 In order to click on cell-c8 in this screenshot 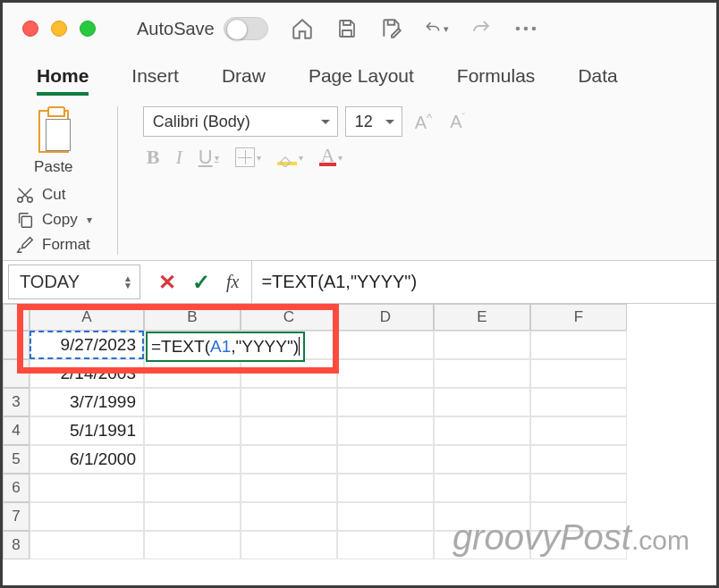, I will do `click(289, 545)`.